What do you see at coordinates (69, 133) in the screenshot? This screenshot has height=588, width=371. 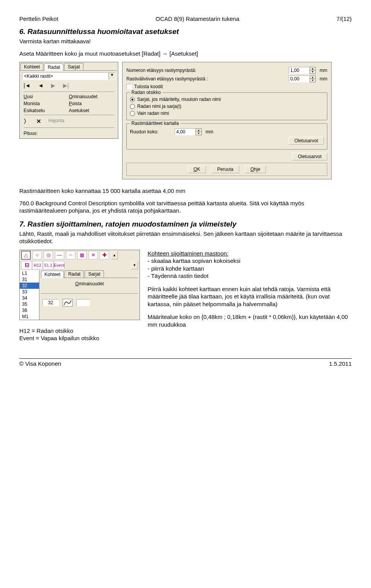 I see `pituus-label: Pituus:` at bounding box center [69, 133].